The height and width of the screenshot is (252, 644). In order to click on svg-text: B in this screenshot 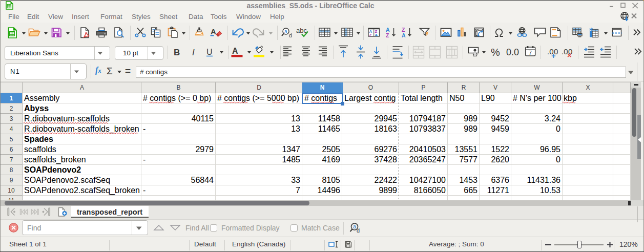, I will do `click(177, 52)`.